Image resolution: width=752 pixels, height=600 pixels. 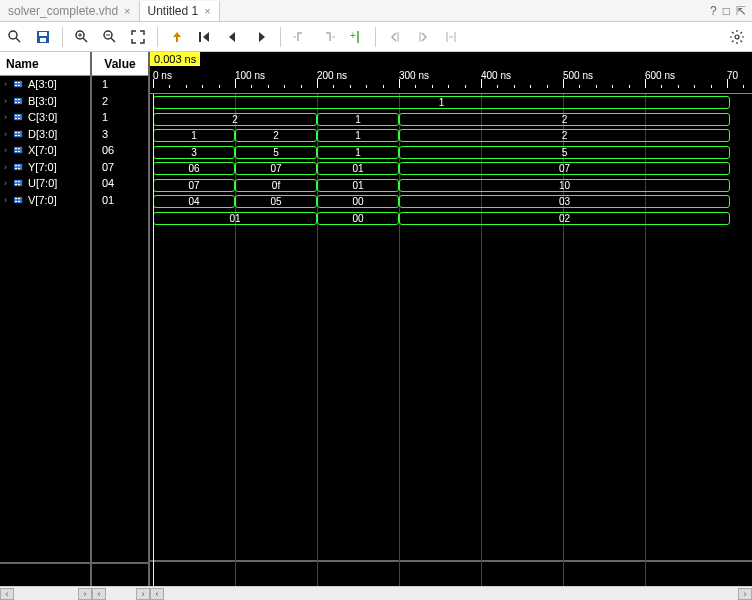 I want to click on ruler-tick: 70, so click(x=732, y=76).